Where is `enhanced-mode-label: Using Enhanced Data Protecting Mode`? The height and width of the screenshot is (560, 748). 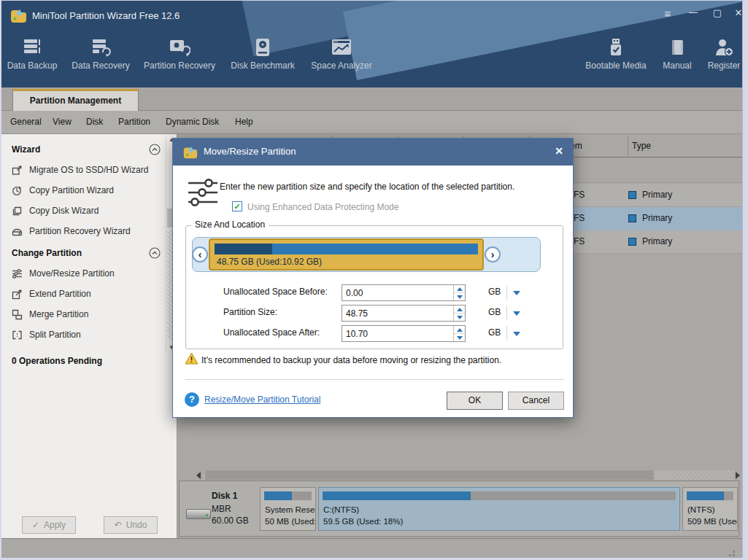 enhanced-mode-label: Using Enhanced Data Protecting Mode is located at coordinates (323, 207).